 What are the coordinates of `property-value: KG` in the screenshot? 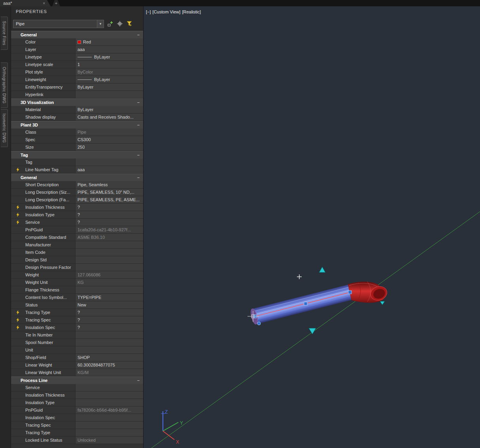 It's located at (109, 282).